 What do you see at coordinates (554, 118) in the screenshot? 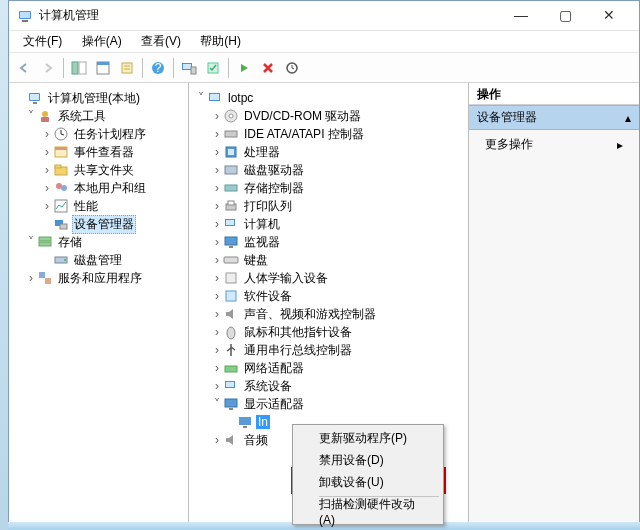
I see `actions-group: 设备管理器▴` at bounding box center [554, 118].